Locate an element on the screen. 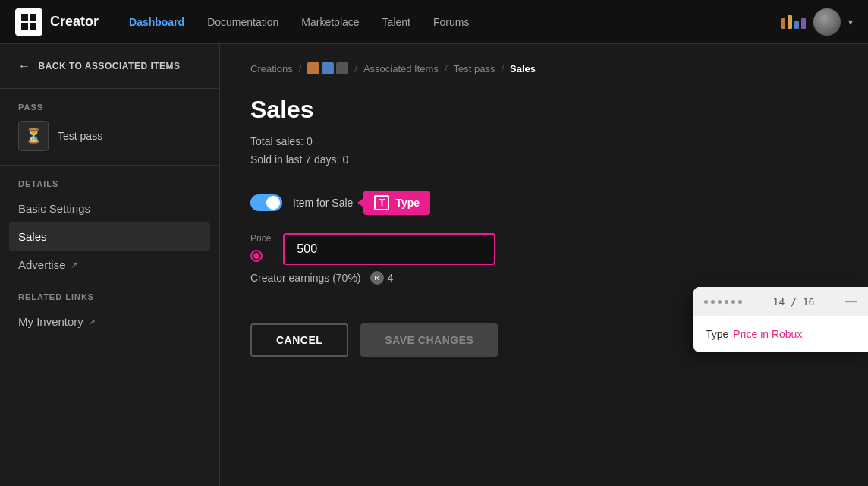 The height and width of the screenshot is (486, 868). sidebar-item-my-inventory: My Inventory ↗ is located at coordinates (109, 322).